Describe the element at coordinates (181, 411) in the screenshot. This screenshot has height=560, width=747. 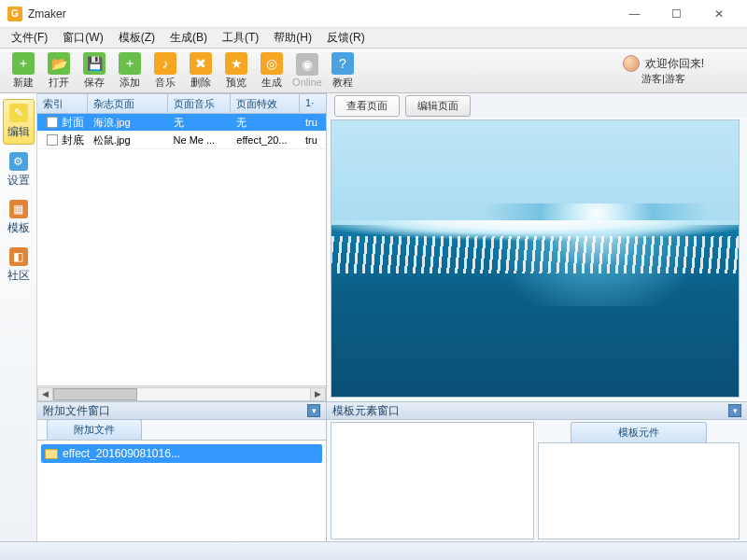
I see `attach-panel-title: 附加文件窗口 ▾` at that location.